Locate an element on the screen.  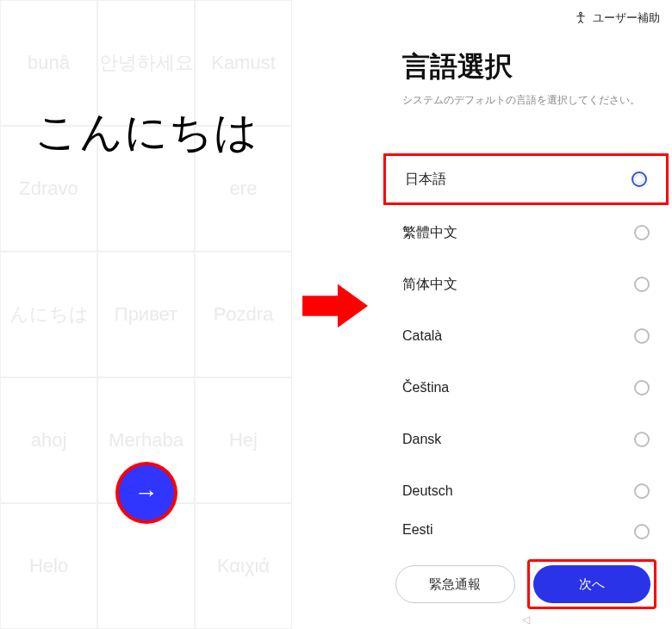
bottom-action-bar: 緊急通報 次へ is located at coordinates (526, 584).